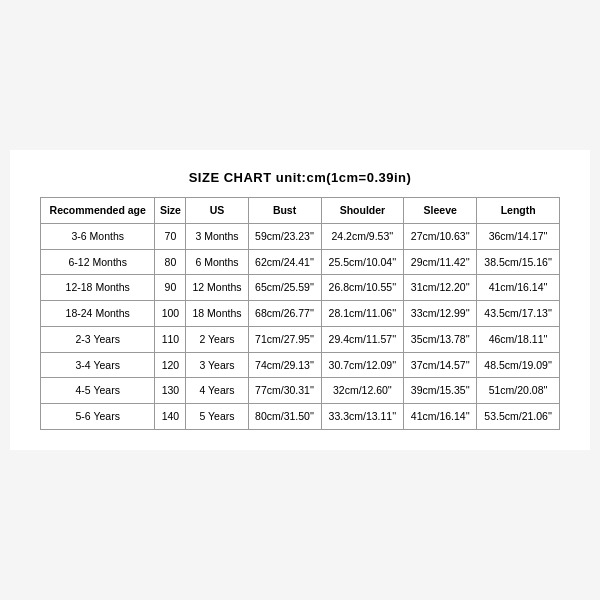 The image size is (600, 600). Describe the element at coordinates (300, 365) in the screenshot. I see `table-row: 3-4 Years1203 Years74cm/29.13''30.7cm/12…` at that location.